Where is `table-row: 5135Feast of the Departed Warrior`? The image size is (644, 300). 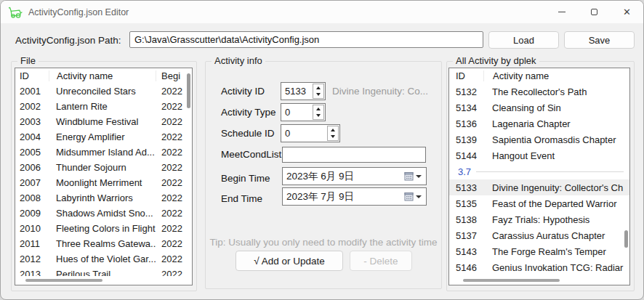 table-row: 5135Feast of the Departed Warrior is located at coordinates (539, 203).